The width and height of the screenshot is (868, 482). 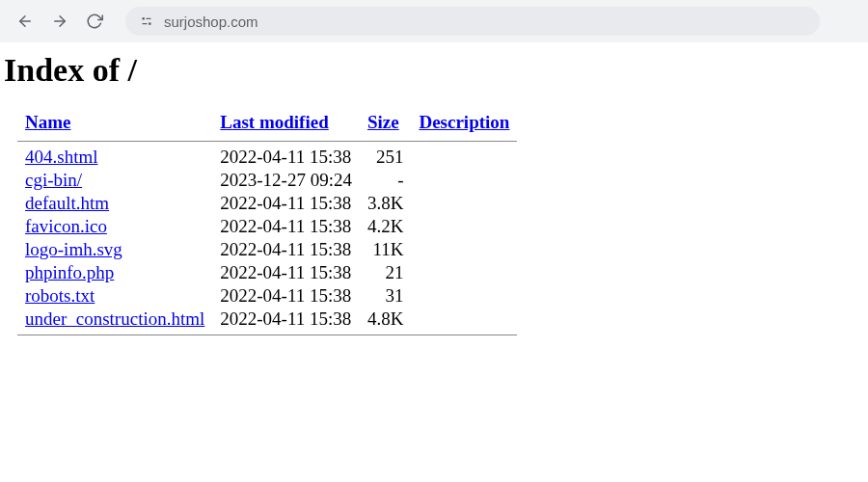 I want to click on sort-modified-link: Last modified, so click(x=274, y=121).